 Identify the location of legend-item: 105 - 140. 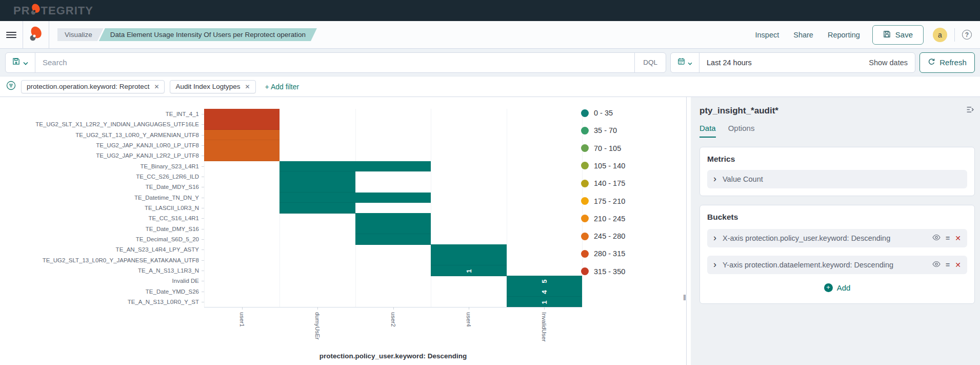
(603, 166).